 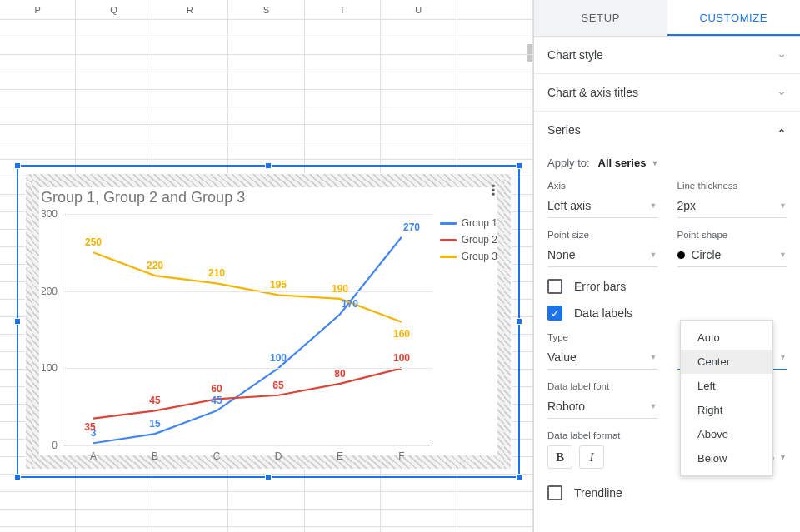 I want to click on point-size-select: None ▼, so click(x=602, y=256).